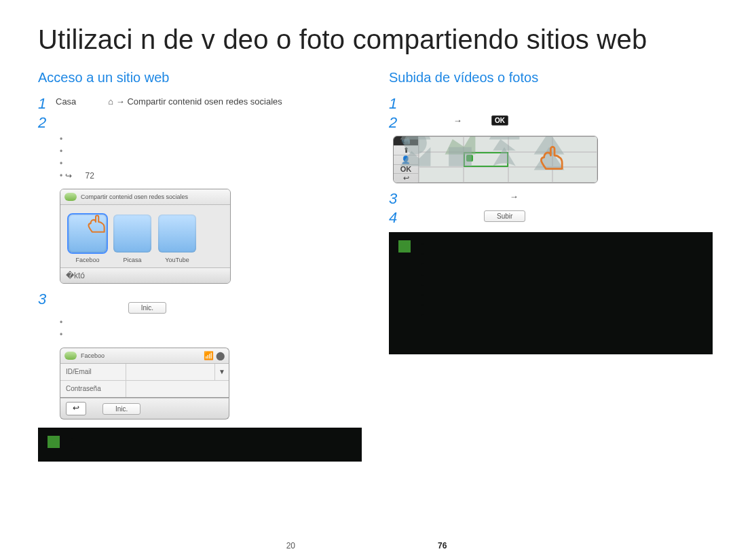  I want to click on tile-label: Faceboo, so click(88, 260).